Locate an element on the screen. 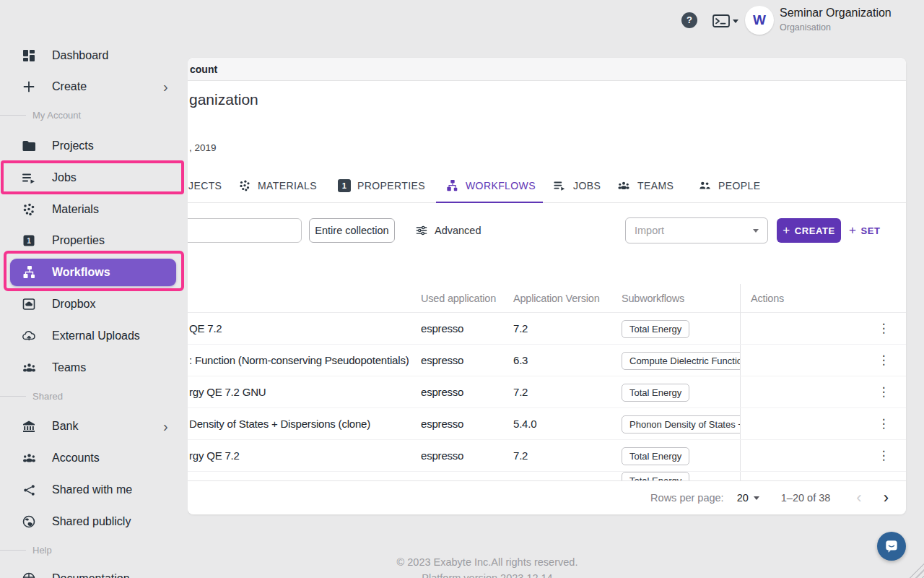 Image resolution: width=924 pixels, height=578 pixels. sidebar-item-documentation: Documentation is located at coordinates (93, 573).